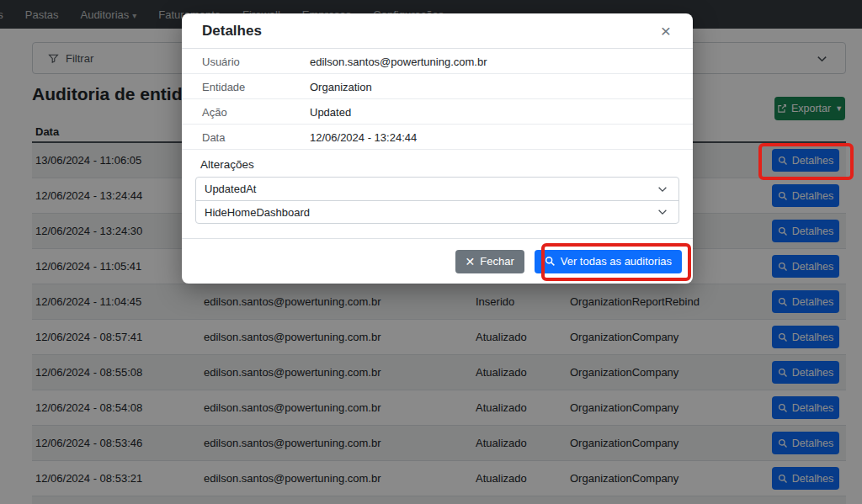 Image resolution: width=862 pixels, height=504 pixels. I want to click on detail-label: Entidade, so click(224, 88).